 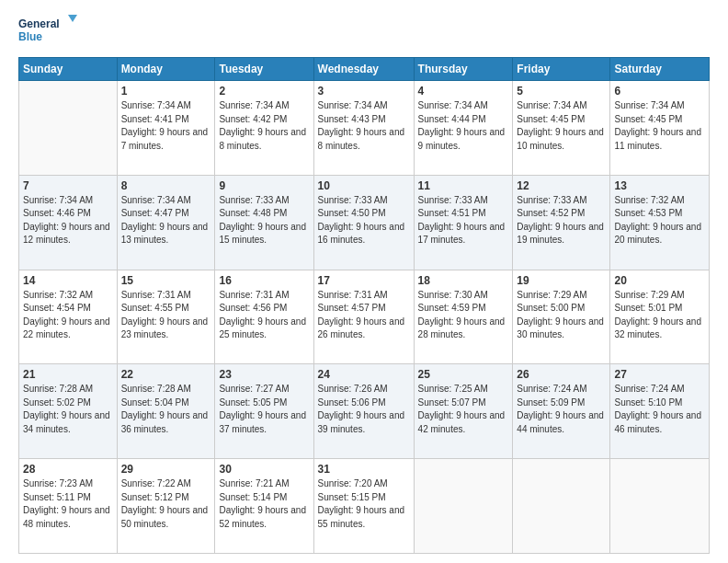 I want to click on day-cell: 5Sunrise: 7:34 AMSunset: 4:45 PMDaylight…, so click(x=562, y=129).